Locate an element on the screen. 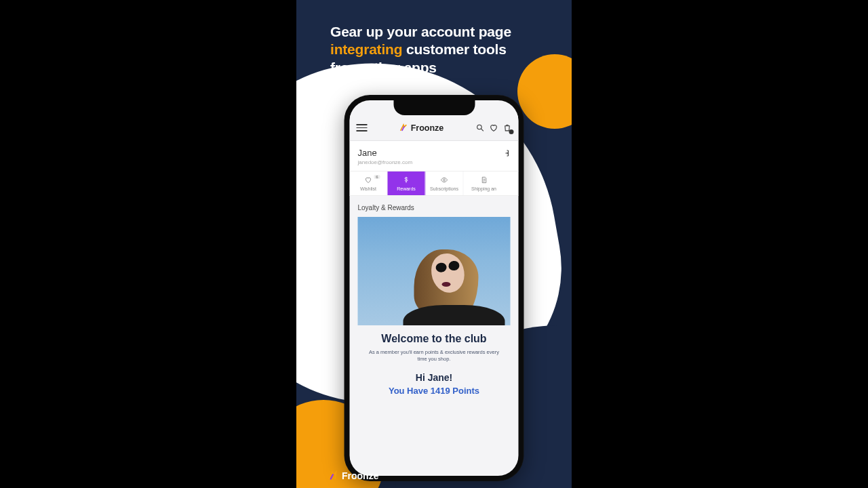 The height and width of the screenshot is (488, 868). headline-accent: integrating is located at coordinates (366, 49).